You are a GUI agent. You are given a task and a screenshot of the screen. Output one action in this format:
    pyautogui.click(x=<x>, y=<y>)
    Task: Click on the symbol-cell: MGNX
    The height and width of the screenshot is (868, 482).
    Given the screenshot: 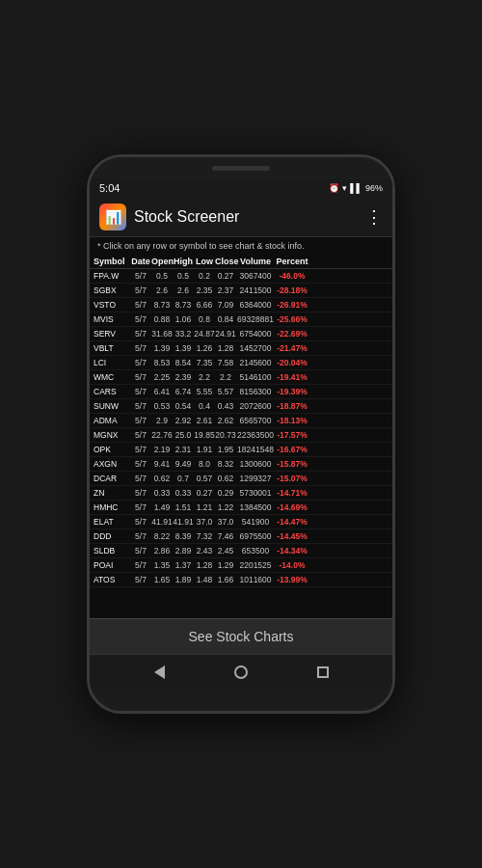 What is the action you would take?
    pyautogui.click(x=112, y=435)
    